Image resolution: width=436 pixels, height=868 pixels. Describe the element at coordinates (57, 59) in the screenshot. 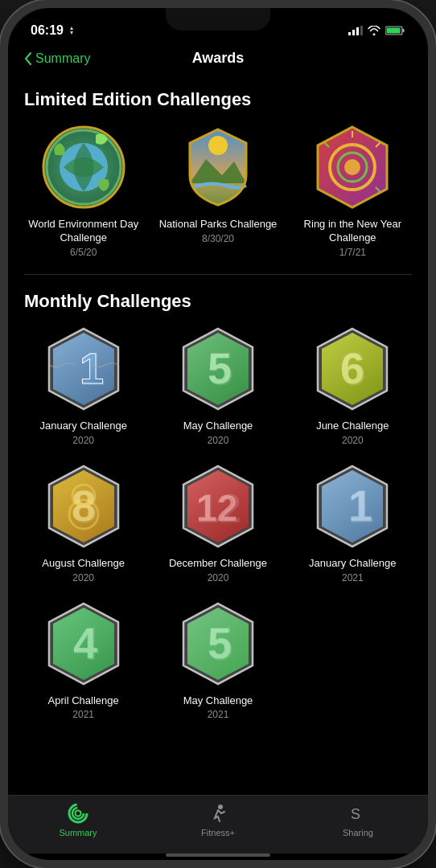

I see `back-button: Summary` at that location.